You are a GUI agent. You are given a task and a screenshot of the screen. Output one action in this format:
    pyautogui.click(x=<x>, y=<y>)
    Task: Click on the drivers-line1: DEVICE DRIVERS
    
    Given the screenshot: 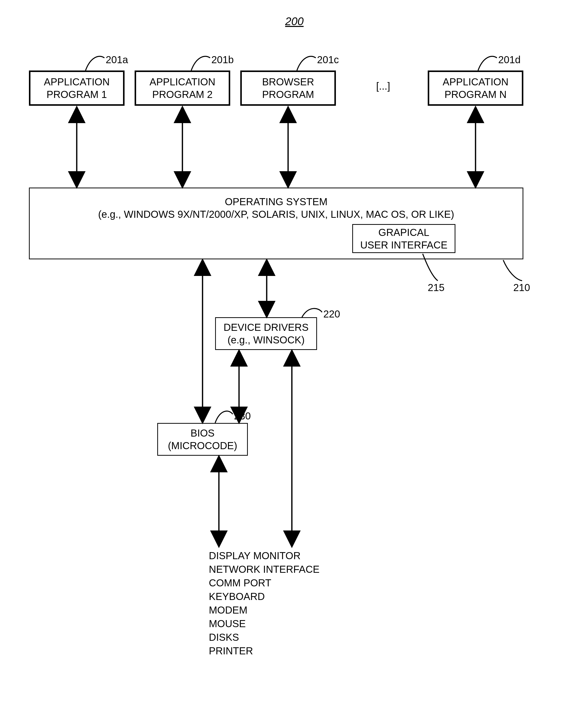 What is the action you would take?
    pyautogui.click(x=266, y=327)
    